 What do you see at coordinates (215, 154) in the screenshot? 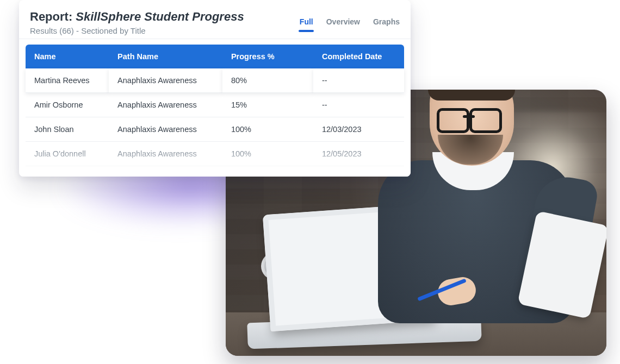
I see `table-row: Julia O'donnell Anaphlaxis Awareness 100…` at bounding box center [215, 154].